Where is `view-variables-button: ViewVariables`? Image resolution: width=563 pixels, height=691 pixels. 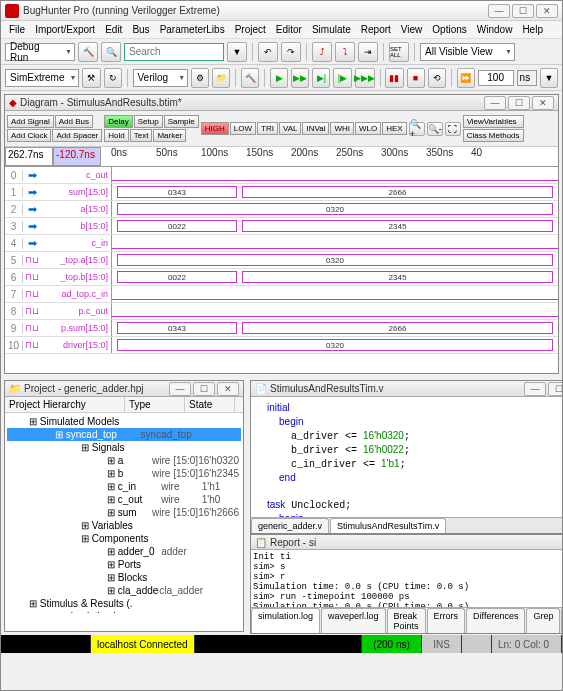
view-variables-button: ViewVariables is located at coordinates (494, 122).